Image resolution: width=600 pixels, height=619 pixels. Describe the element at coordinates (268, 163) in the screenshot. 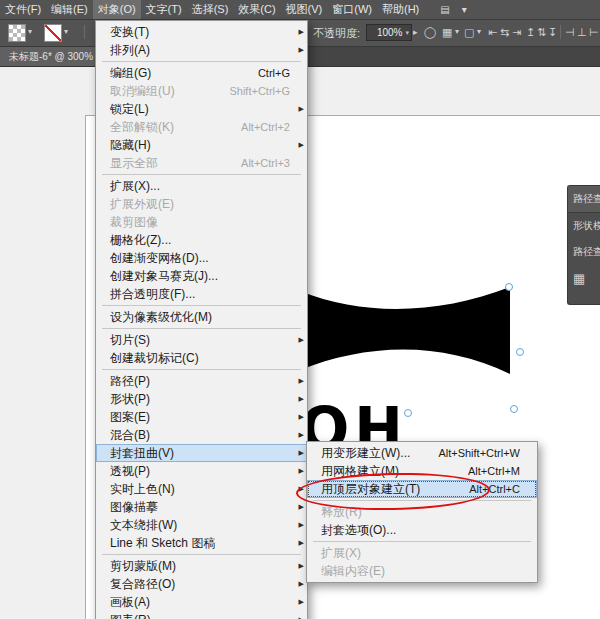

I see `menu-item-shortcut: Alt+Ctrl+3` at that location.